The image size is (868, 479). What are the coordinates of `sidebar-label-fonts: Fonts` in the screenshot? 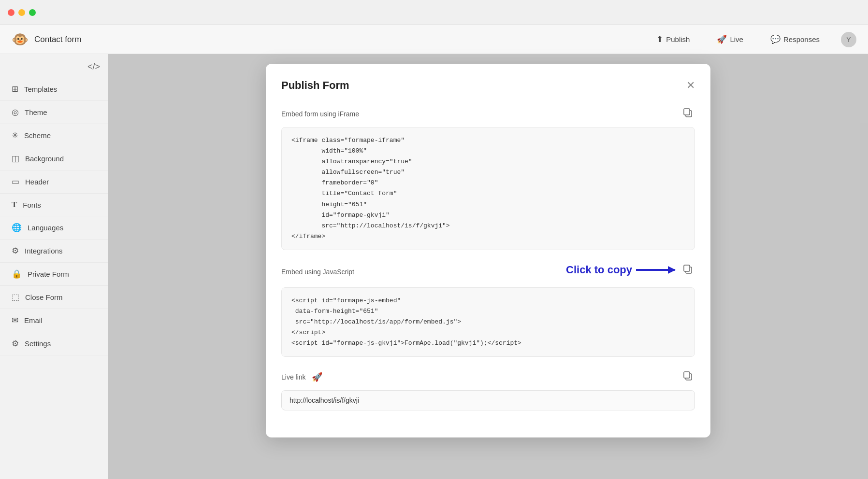 It's located at (32, 205).